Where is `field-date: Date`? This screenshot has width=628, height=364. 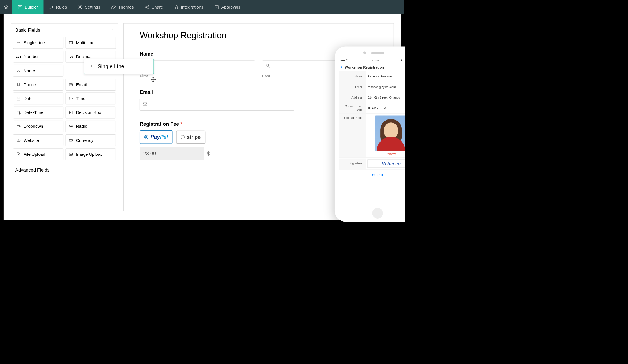 field-date: Date is located at coordinates (38, 99).